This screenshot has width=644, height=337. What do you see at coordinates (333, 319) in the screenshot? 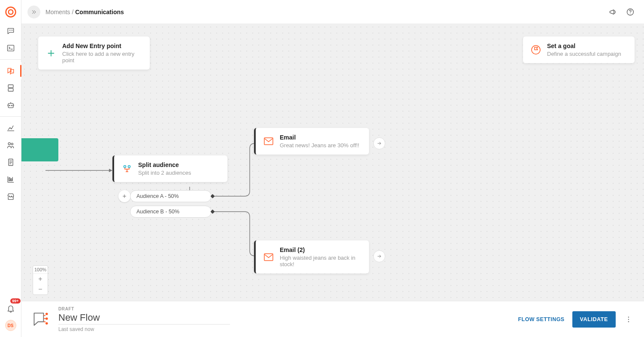
I see `footer-bar: DRAFT New Flow Last saved now FLOW SETTI…` at bounding box center [333, 319].